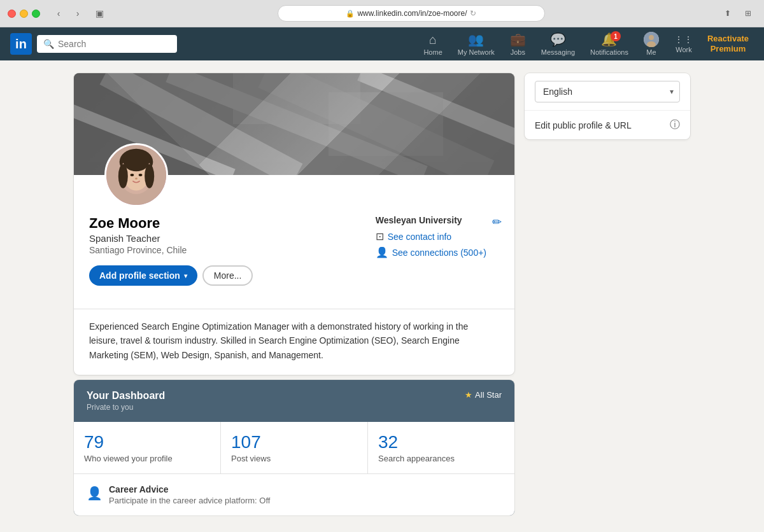 This screenshot has height=532, width=764. Describe the element at coordinates (24, 14) in the screenshot. I see `traffic-lights` at that location.